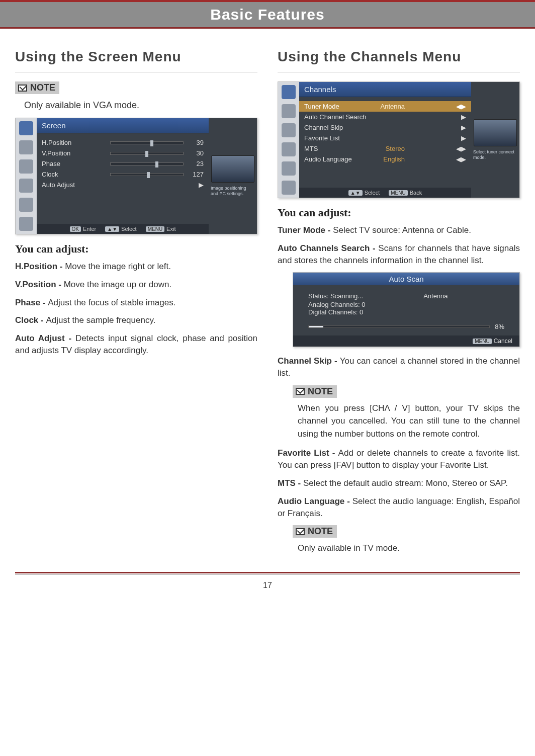  What do you see at coordinates (268, 15) in the screenshot?
I see `page-header: Basic Features` at bounding box center [268, 15].